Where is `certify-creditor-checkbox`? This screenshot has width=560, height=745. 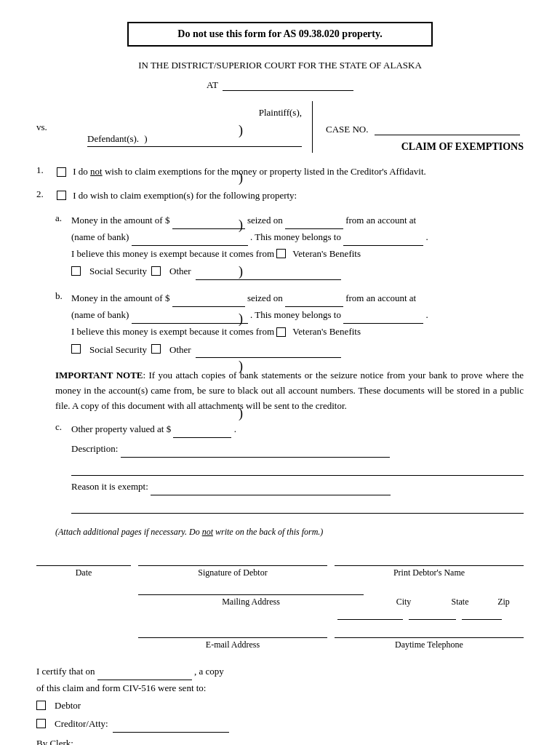 certify-creditor-checkbox is located at coordinates (41, 723).